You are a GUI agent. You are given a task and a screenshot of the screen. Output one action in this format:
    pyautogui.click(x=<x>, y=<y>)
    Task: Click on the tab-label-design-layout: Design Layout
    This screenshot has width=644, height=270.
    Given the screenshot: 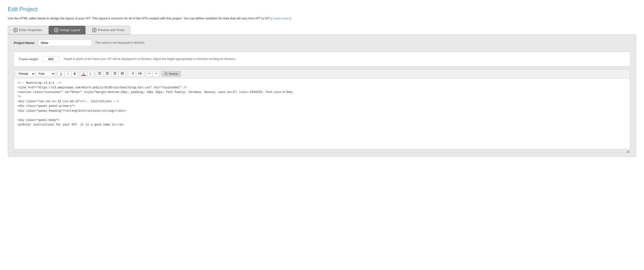 What is the action you would take?
    pyautogui.click(x=70, y=30)
    